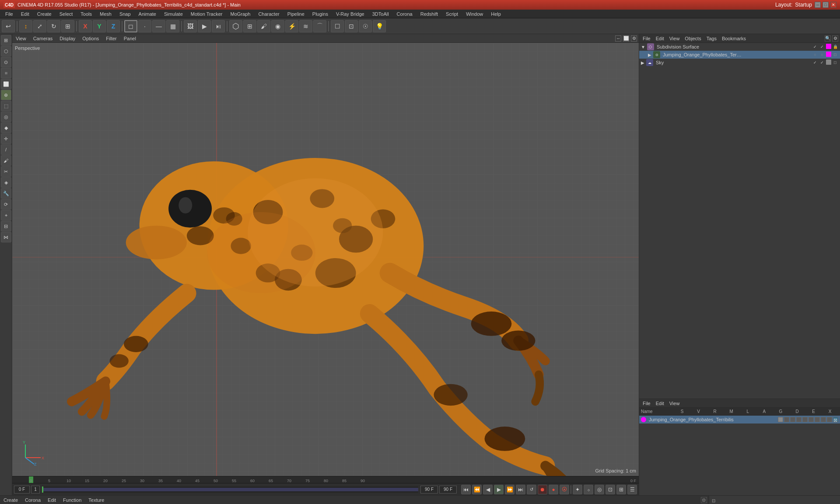 The image size is (840, 504). I want to click on left-tool-line: /, so click(6, 150).